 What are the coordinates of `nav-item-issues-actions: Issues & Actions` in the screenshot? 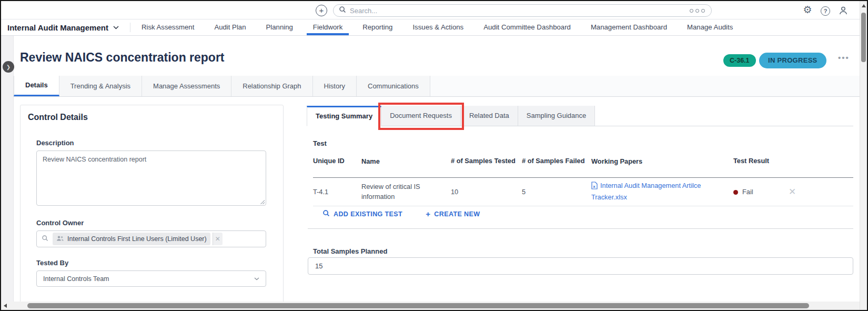 It's located at (438, 27).